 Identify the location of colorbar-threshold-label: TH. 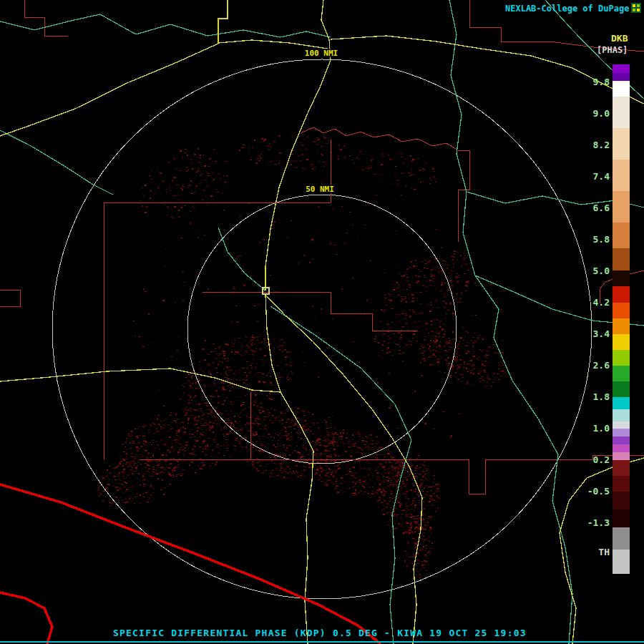
(590, 552).